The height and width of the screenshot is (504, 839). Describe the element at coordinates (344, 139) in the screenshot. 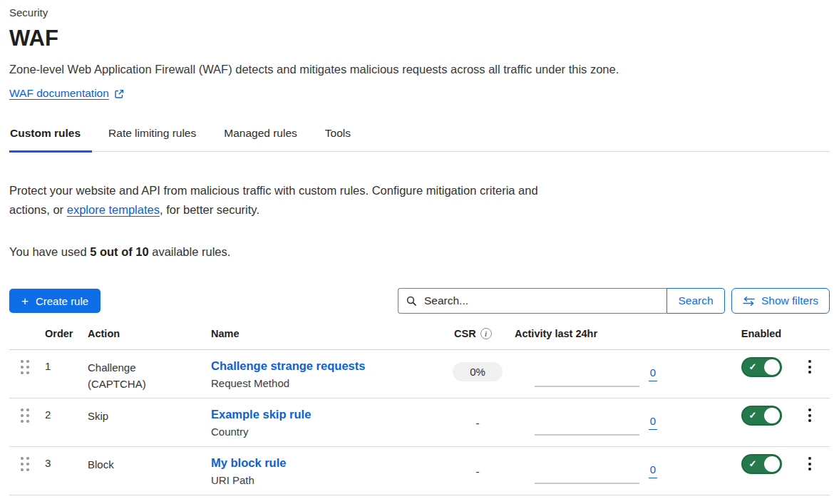

I see `tab-tools: Tools` at that location.